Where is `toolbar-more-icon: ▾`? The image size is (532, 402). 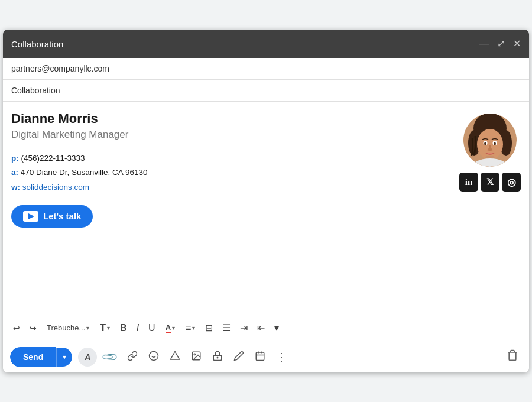 toolbar-more-icon: ▾ is located at coordinates (277, 328).